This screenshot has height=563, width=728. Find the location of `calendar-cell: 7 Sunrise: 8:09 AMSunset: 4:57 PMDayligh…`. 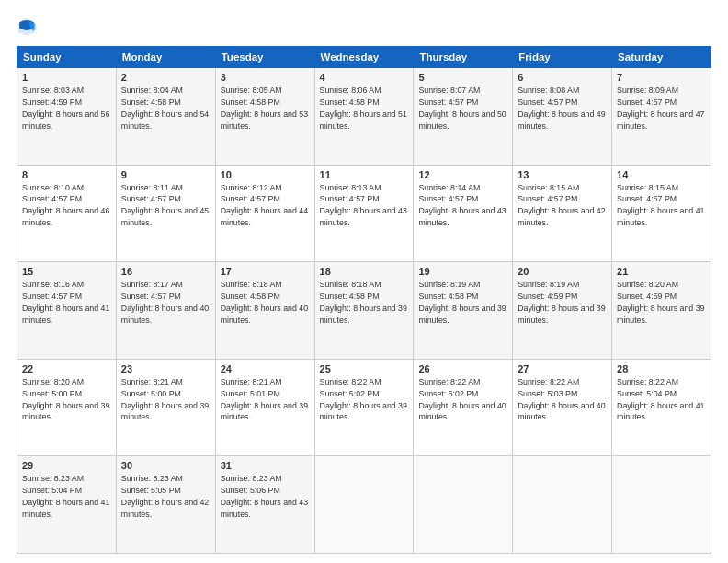

calendar-cell: 7 Sunrise: 8:09 AMSunset: 4:57 PMDayligh… is located at coordinates (662, 117).